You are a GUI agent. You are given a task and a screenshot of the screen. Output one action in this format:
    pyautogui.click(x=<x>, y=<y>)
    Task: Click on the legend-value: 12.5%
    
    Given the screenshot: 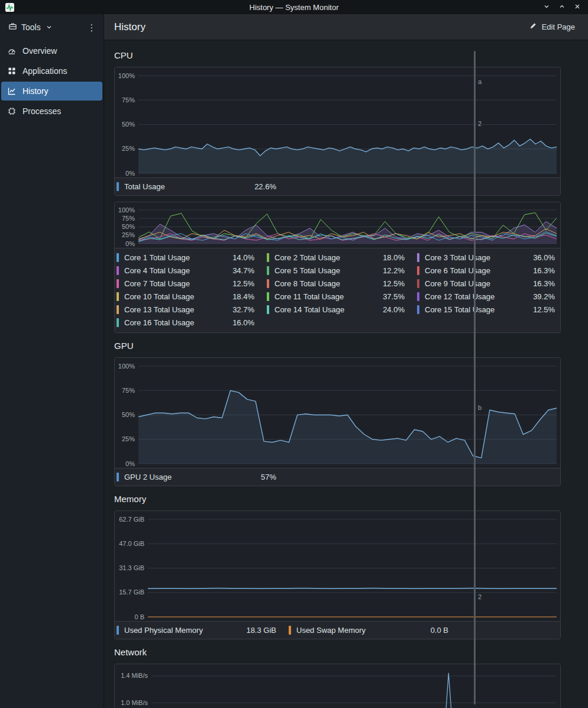 What is the action you would take?
    pyautogui.click(x=544, y=310)
    